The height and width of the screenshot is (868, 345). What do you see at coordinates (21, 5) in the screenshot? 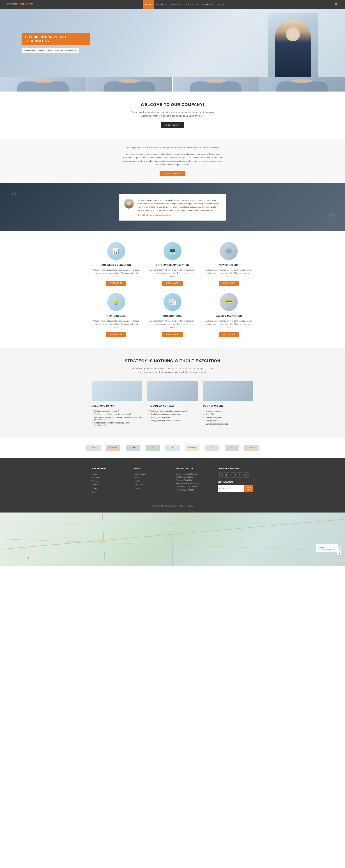
I see `logo: CONSULTING CO.` at bounding box center [21, 5].